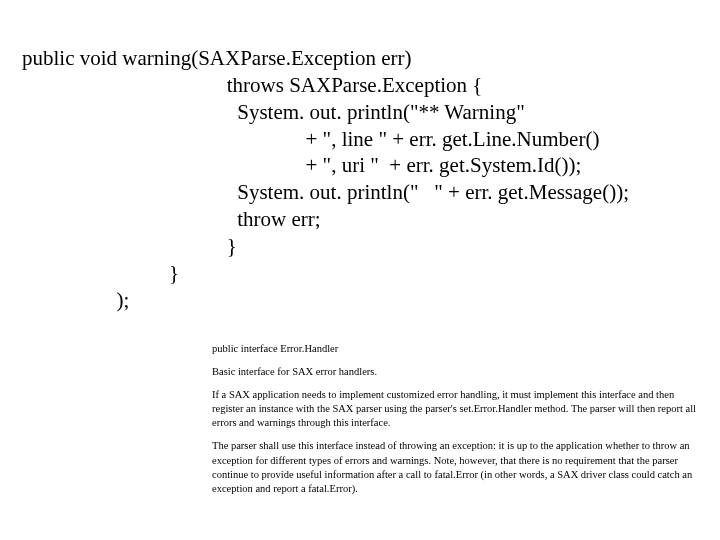 This screenshot has width=720, height=540. Describe the element at coordinates (76, 300) in the screenshot. I see `code-line: );` at that location.